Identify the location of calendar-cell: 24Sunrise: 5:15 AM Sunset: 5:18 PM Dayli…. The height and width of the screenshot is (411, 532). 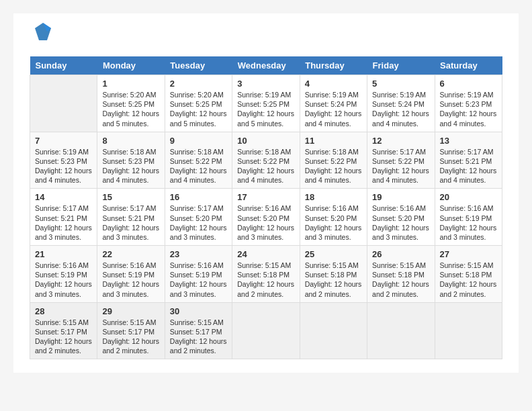
(266, 274).